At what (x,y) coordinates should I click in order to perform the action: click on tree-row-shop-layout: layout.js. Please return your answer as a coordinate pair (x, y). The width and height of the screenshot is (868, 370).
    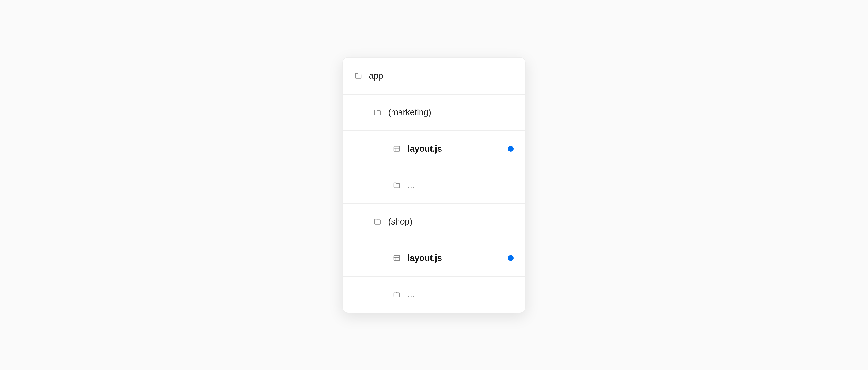
    Looking at the image, I should click on (434, 258).